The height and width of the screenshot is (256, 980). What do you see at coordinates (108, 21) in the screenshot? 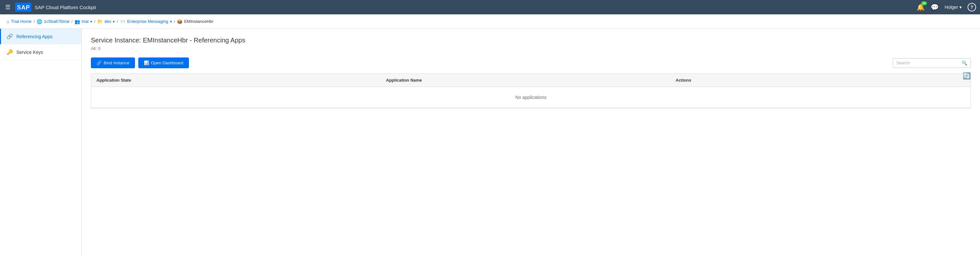
I see `breadcrumb-dev-label: dev` at bounding box center [108, 21].